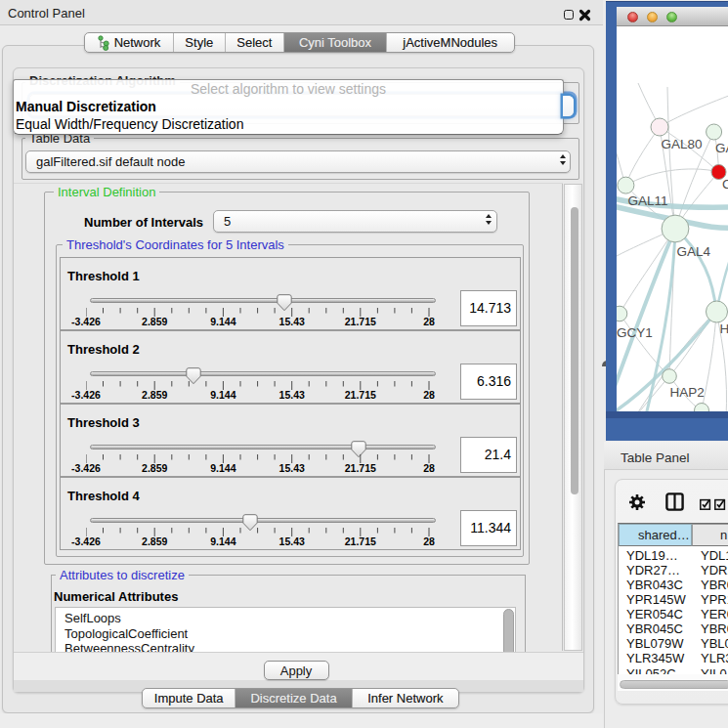 This screenshot has width=728, height=728. What do you see at coordinates (725, 184) in the screenshot?
I see `svg-text: C` at bounding box center [725, 184].